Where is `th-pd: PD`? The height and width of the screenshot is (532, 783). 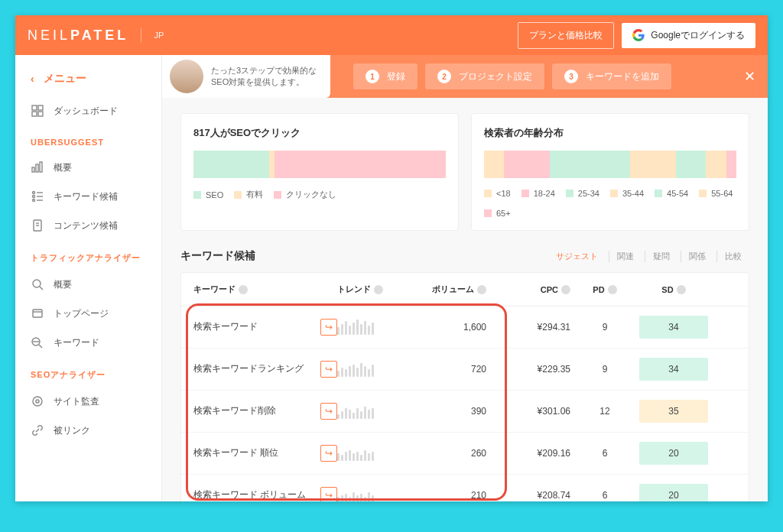
th-pd: PD is located at coordinates (605, 289).